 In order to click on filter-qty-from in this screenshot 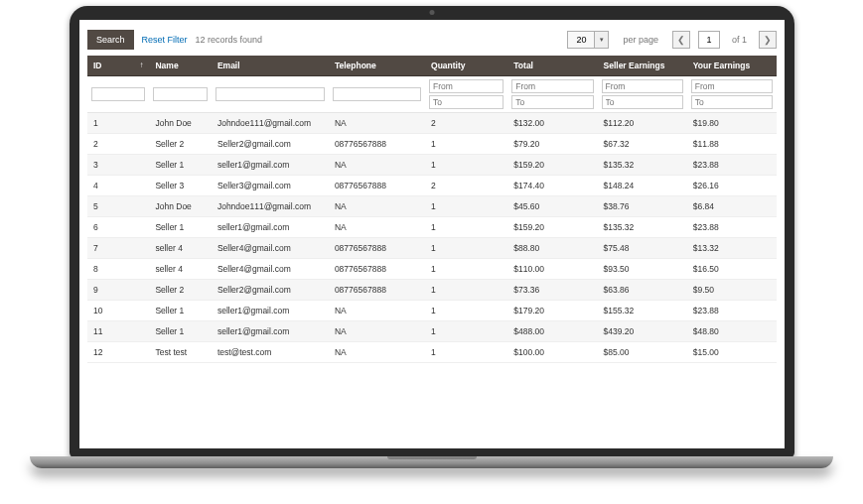, I will do `click(467, 86)`.